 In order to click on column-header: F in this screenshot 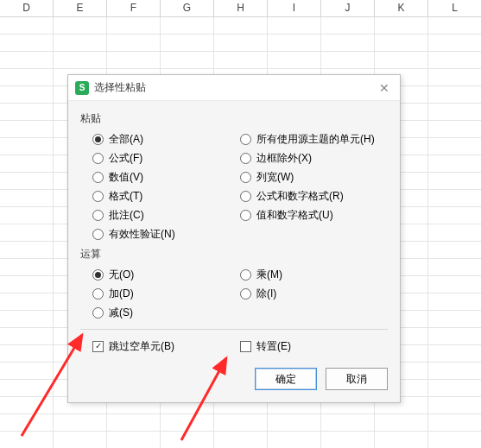, I will do `click(134, 9)`.